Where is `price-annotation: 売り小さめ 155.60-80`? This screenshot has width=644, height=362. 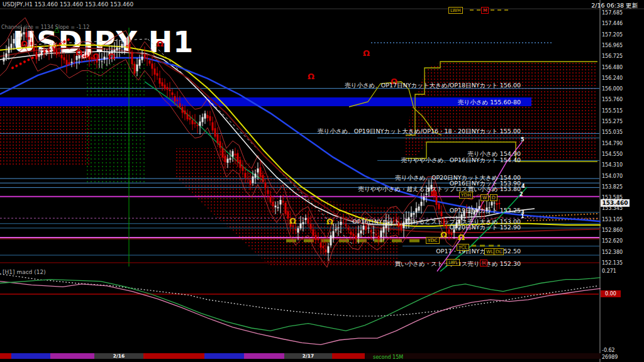
price-annotation: 売り小さめ 155.60-80 is located at coordinates (489, 103).